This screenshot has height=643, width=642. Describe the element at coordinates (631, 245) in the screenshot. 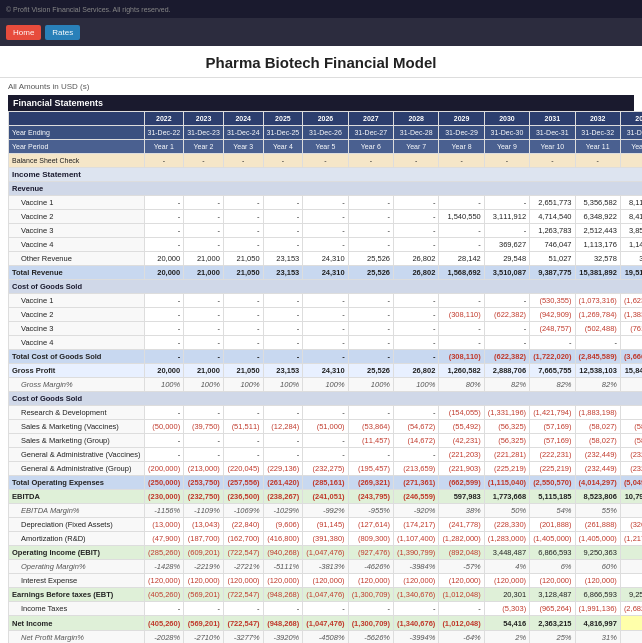

I see `v4-2033: 1,143,481` at that location.